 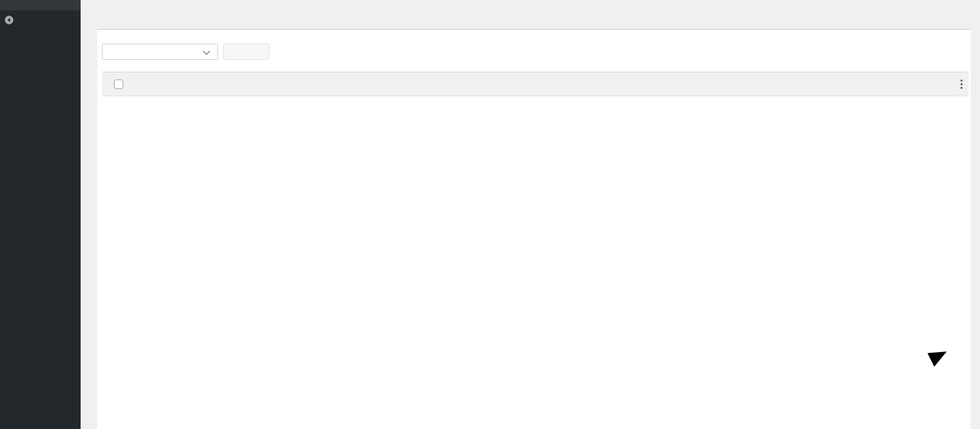 I want to click on apply-button, so click(x=247, y=52).